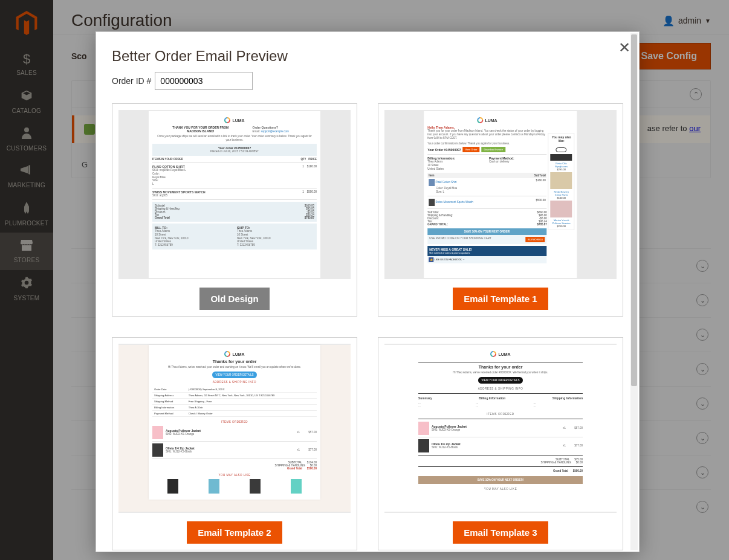 The width and height of the screenshot is (729, 560). What do you see at coordinates (235, 298) in the screenshot?
I see `old-design-button: Old Design` at bounding box center [235, 298].